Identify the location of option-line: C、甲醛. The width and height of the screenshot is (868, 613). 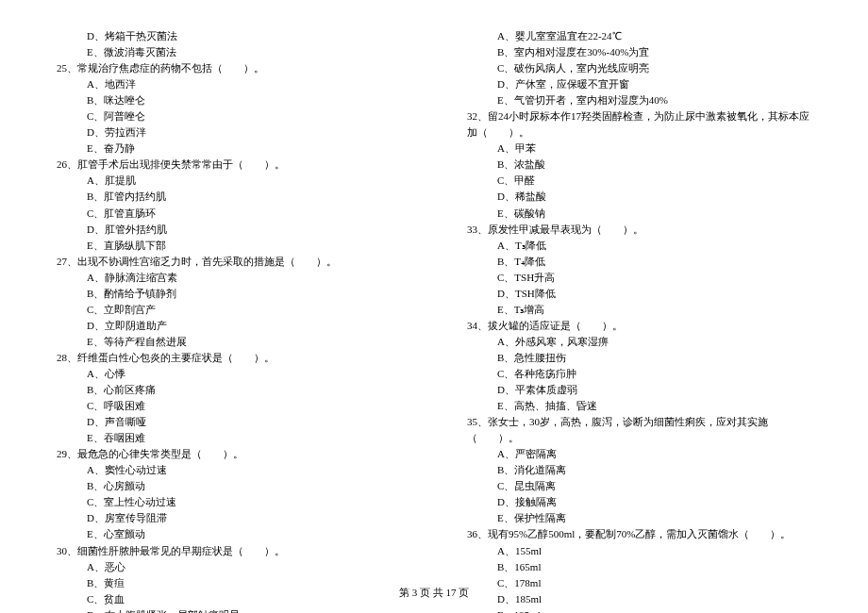
(640, 181).